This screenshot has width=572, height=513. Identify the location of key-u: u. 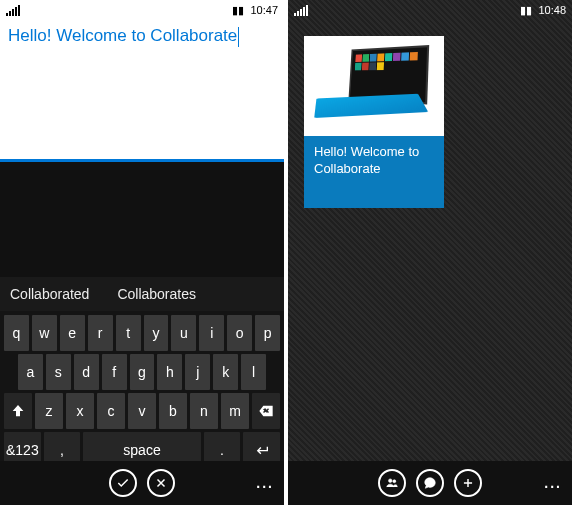
(184, 333).